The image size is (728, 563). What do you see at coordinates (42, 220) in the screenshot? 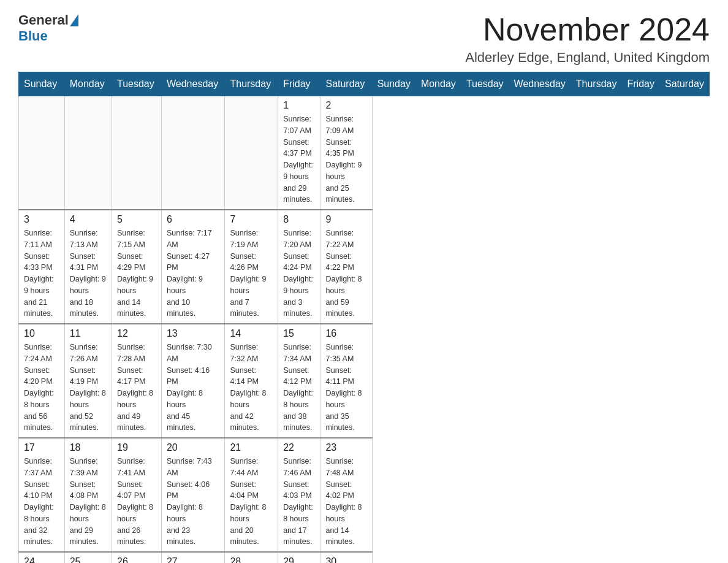
I see `day-number: 3` at bounding box center [42, 220].